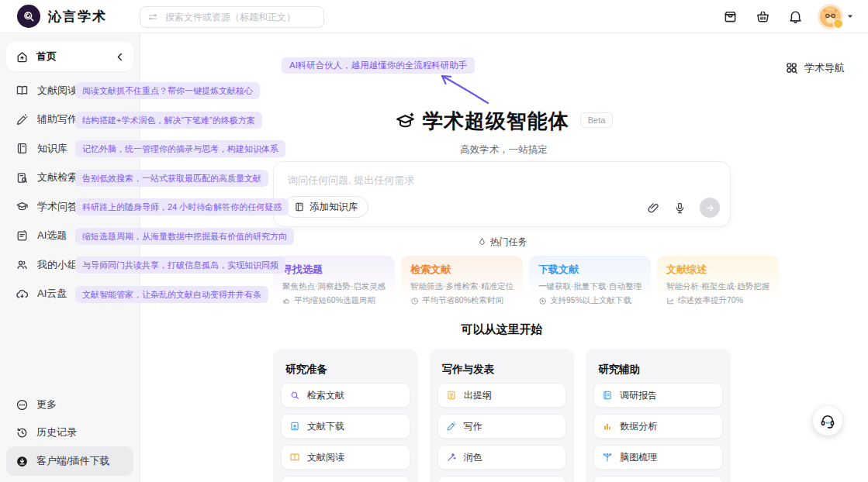  I want to click on start-item: 研究设计, so click(658, 479).